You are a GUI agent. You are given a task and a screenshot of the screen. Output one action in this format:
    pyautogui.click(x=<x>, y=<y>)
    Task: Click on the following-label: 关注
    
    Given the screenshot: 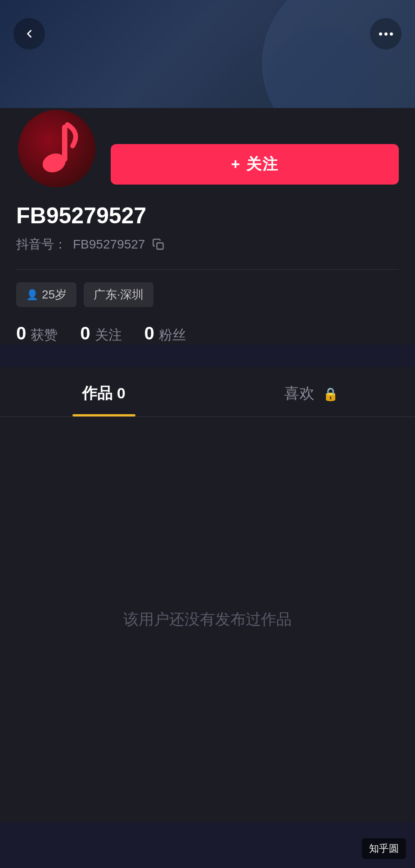 What is the action you would take?
    pyautogui.click(x=108, y=335)
    